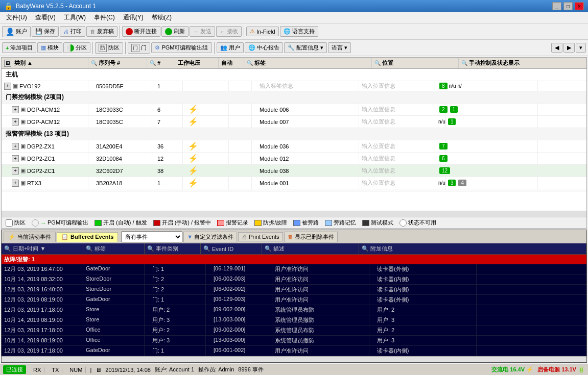 This screenshot has width=588, height=375. I want to click on table-row: + ▣ DGP2-ZX1 31A200E4 36 ⚡ Module 036 输入…, so click(294, 146).